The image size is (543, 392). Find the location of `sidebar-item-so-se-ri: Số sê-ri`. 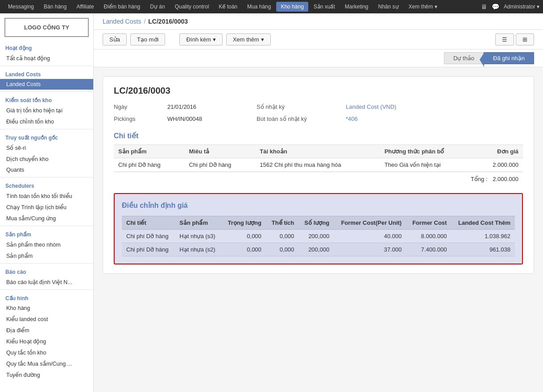

sidebar-item-so-se-ri: Số sê-ri is located at coordinates (46, 148).